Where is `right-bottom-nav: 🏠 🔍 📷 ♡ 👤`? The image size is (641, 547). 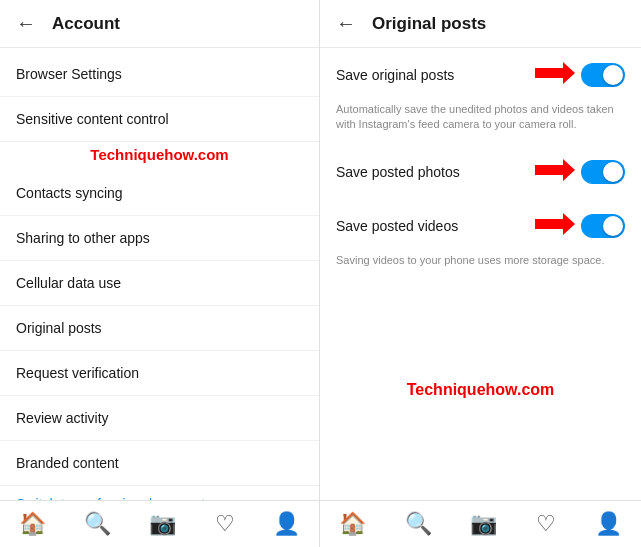 right-bottom-nav: 🏠 🔍 📷 ♡ 👤 is located at coordinates (480, 524).